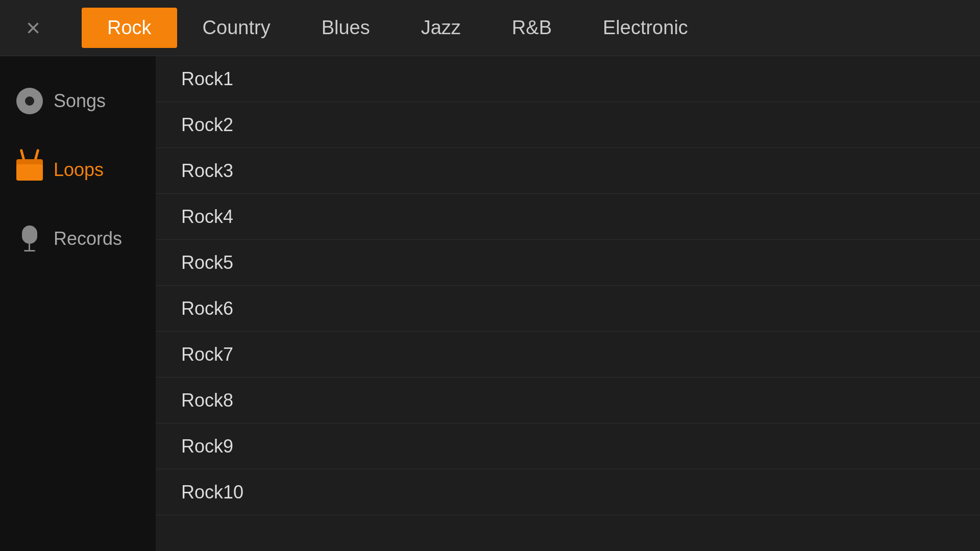 This screenshot has width=980, height=551. I want to click on list-item: Rock1, so click(568, 79).